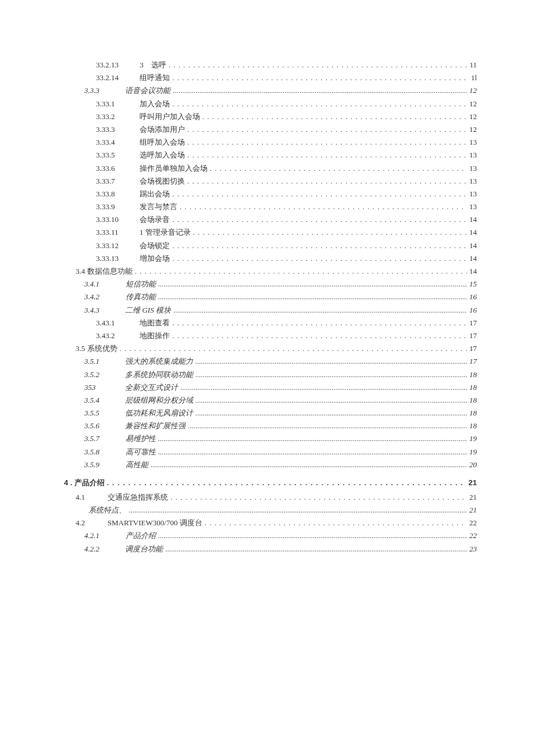 The width and height of the screenshot is (535, 756). Describe the element at coordinates (472, 284) in the screenshot. I see `toc-entry-page: 15` at that location.